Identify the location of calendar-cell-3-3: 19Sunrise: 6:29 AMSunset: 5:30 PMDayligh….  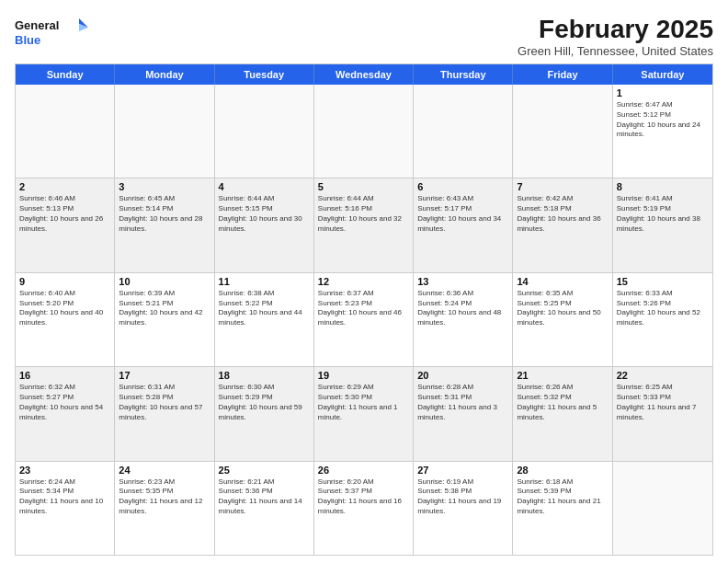
(364, 414).